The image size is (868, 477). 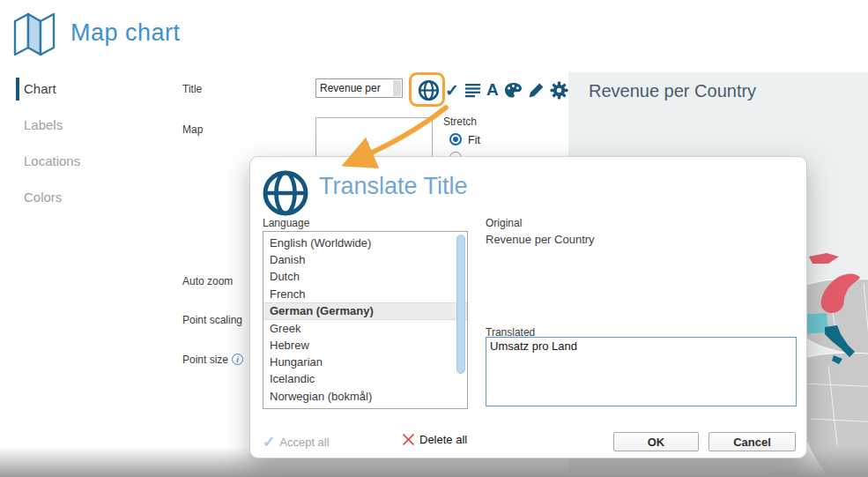 What do you see at coordinates (365, 397) in the screenshot?
I see `language-option: Norwegian (bokmål)` at bounding box center [365, 397].